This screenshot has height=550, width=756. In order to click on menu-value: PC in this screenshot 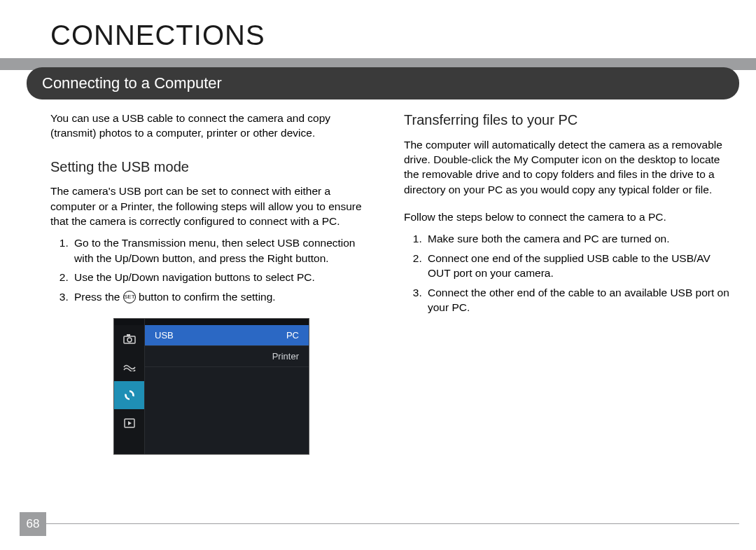, I will do `click(293, 336)`.